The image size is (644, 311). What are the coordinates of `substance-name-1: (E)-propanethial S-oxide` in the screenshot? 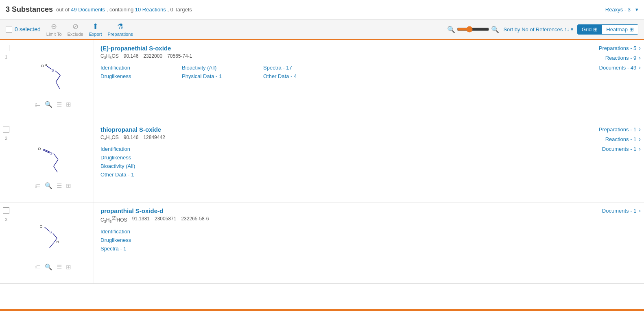 It's located at (328, 48).